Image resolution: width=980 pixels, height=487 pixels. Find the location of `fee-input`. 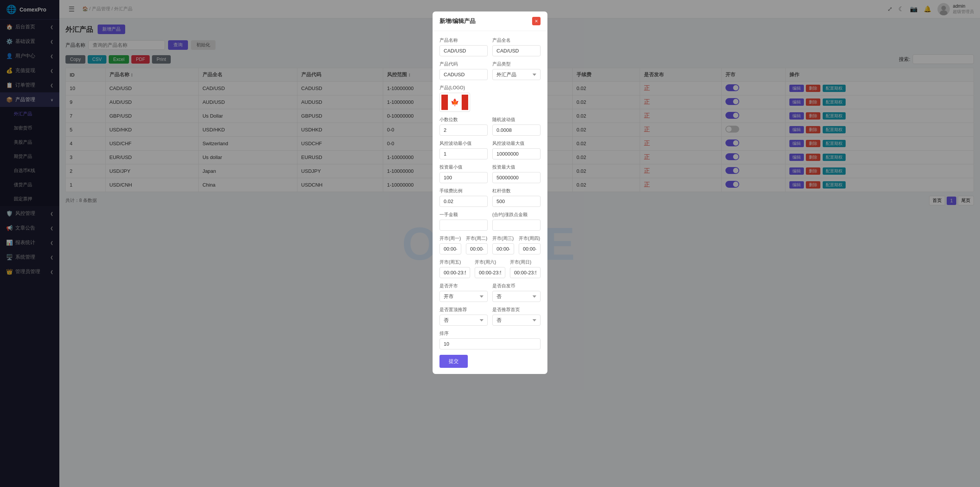

fee-input is located at coordinates (464, 202).